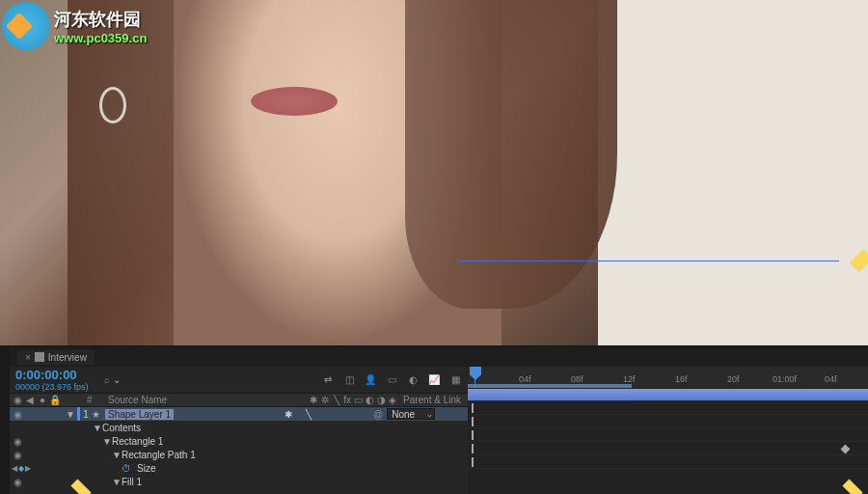  What do you see at coordinates (100, 19) in the screenshot?
I see `watermark-text-cn: 河东软件园` at bounding box center [100, 19].